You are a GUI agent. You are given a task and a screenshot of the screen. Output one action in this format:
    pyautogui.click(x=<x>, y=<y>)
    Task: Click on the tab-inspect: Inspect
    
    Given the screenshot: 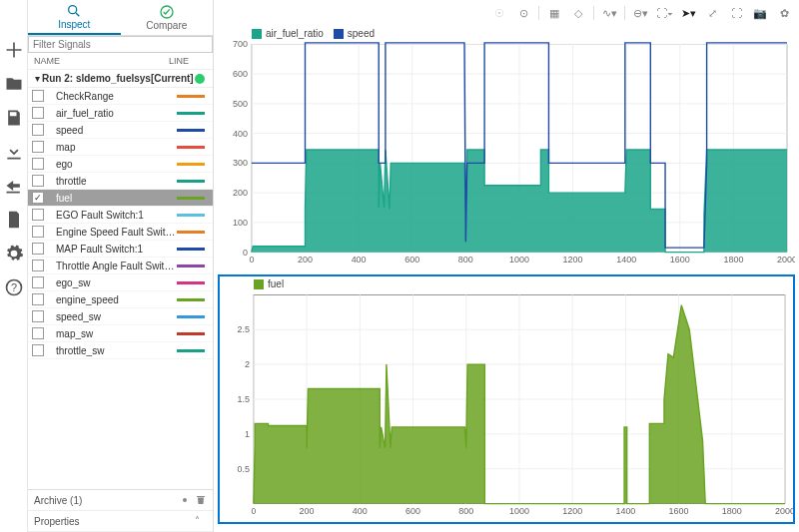 What is the action you would take?
    pyautogui.click(x=74, y=18)
    